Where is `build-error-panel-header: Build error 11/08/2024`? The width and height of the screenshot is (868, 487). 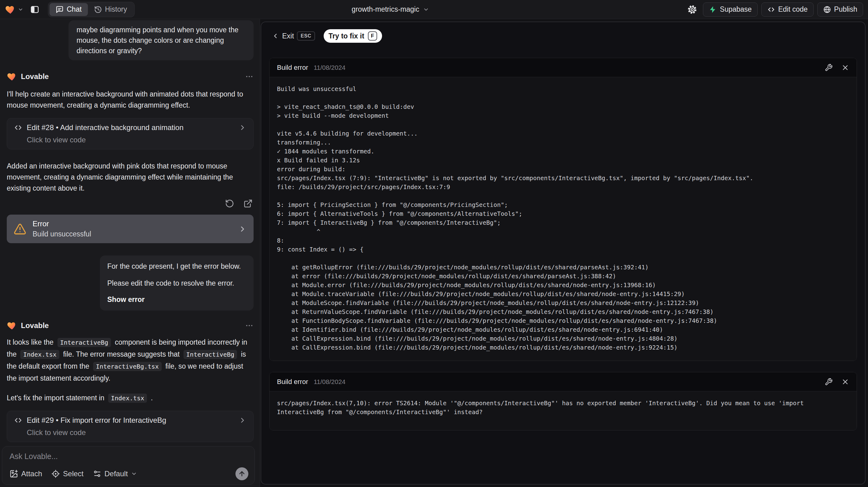
build-error-panel-header: Build error 11/08/2024 is located at coordinates (563, 382).